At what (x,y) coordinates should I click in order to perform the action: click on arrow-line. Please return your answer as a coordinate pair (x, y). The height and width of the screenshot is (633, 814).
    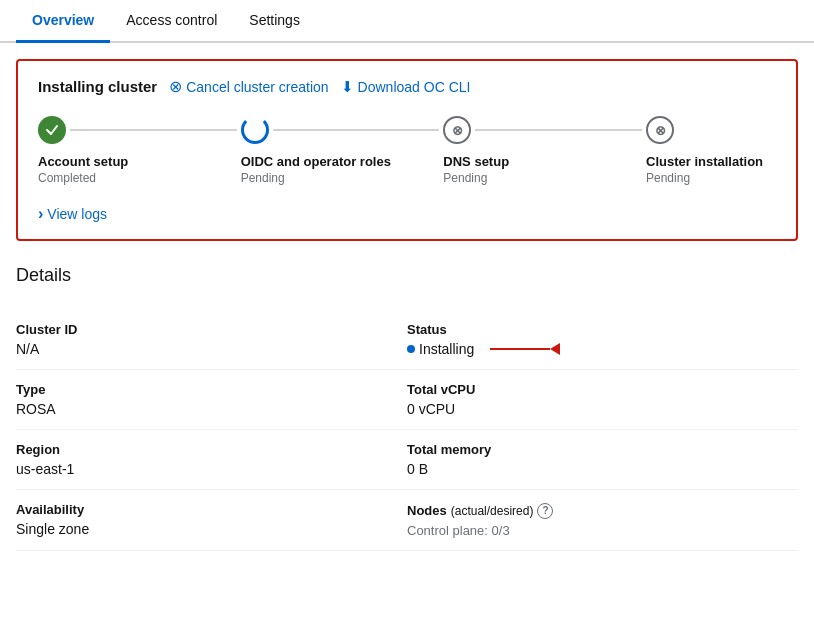
    Looking at the image, I should click on (520, 349).